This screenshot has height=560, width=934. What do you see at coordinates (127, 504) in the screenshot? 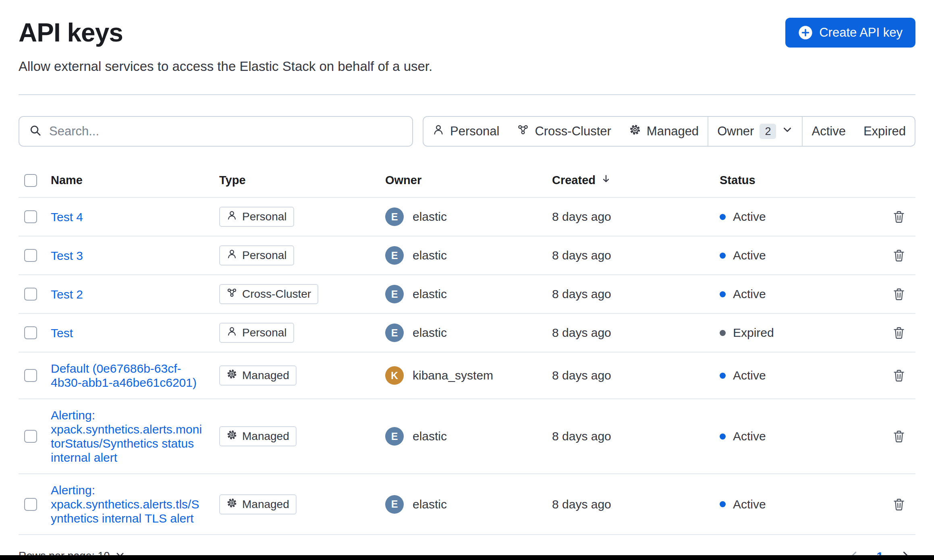
I see `api-key-name-link: Alerting: xpack.synthetics.alerts.tls/Sy…` at bounding box center [127, 504].